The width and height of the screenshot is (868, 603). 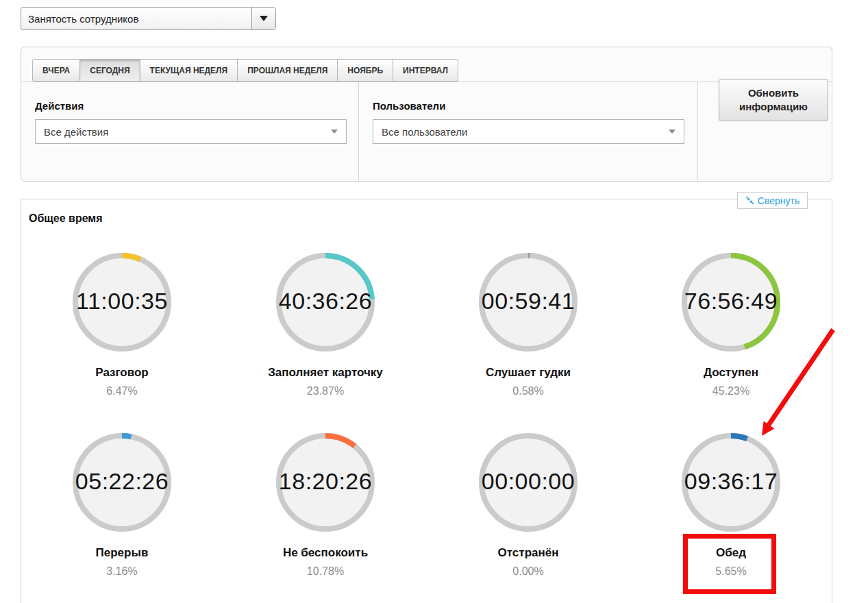 What do you see at coordinates (426, 70) in the screenshot?
I see `tab-interval: ИНТЕРВАЛ` at bounding box center [426, 70].